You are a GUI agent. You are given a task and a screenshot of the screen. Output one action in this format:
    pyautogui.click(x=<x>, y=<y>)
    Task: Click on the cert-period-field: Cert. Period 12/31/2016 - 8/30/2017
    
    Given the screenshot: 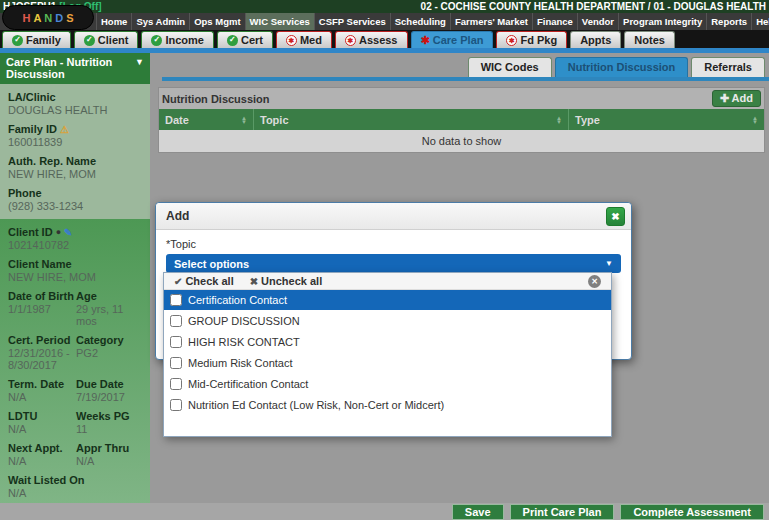 What is the action you would take?
    pyautogui.click(x=42, y=352)
    